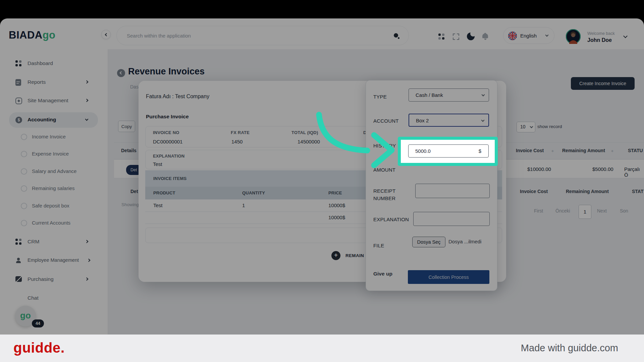 This screenshot has height=362, width=644. Describe the element at coordinates (448, 152) in the screenshot. I see `highlight-box: $` at that location.